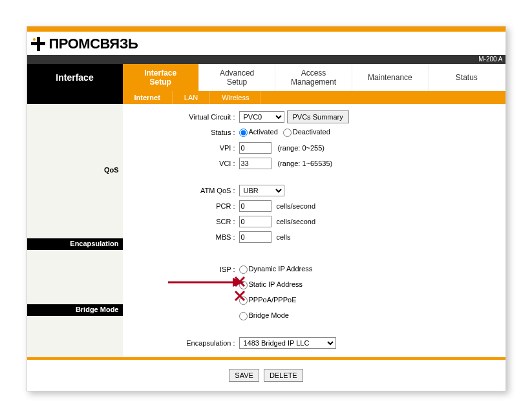  I want to click on radio-activated-wrap: Activated, so click(259, 132).